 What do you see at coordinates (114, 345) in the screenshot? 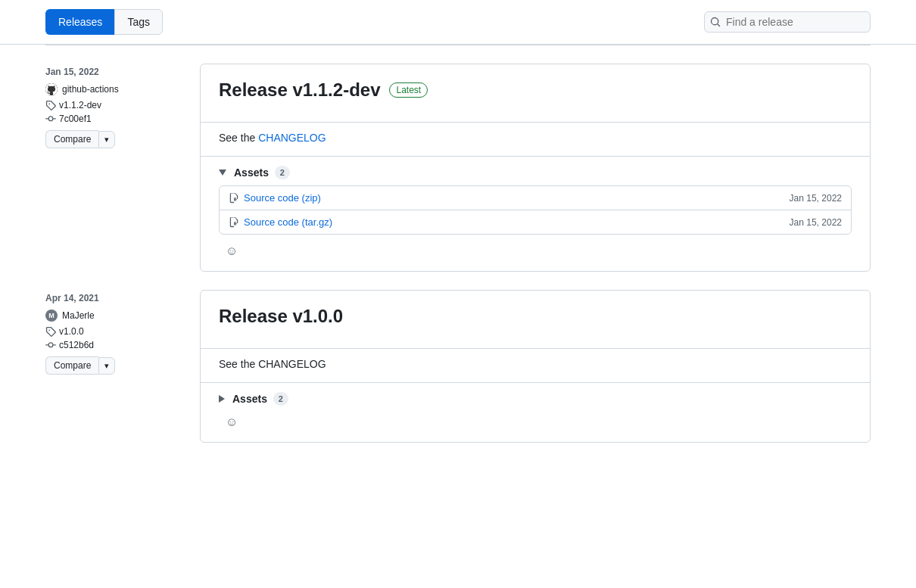
I see `release-commit: c512b6d` at bounding box center [114, 345].